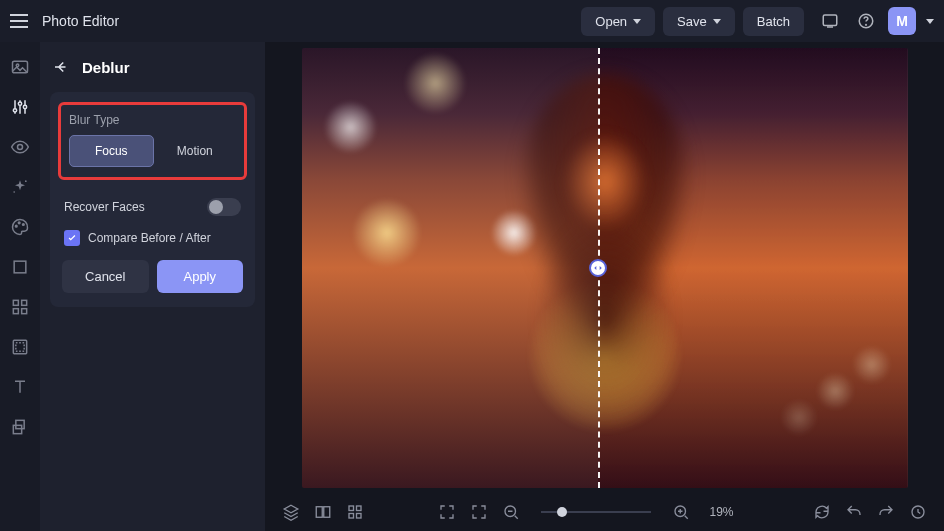 This screenshot has width=944, height=531. Describe the element at coordinates (20, 187) in the screenshot. I see `sparkle-tool-icon` at that location.